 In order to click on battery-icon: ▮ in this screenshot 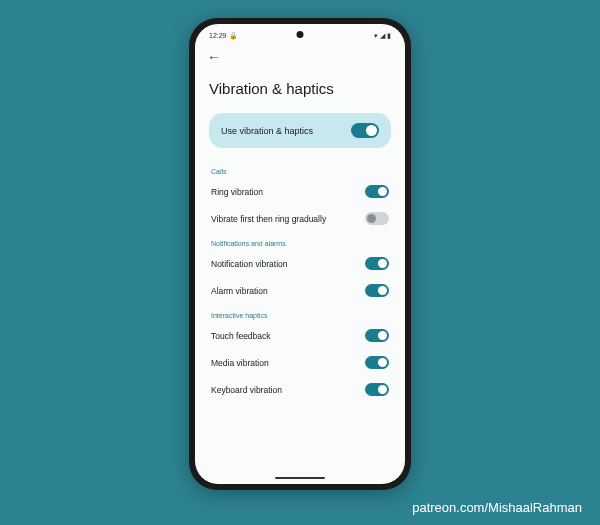, I will do `click(389, 36)`.